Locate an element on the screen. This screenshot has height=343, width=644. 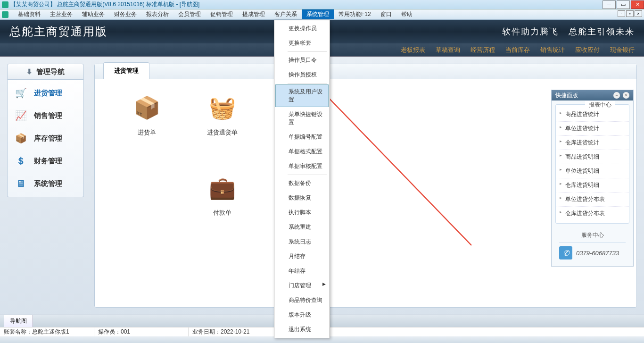
dd-item-5: 菜单快捷键设置 is located at coordinates (302, 118).